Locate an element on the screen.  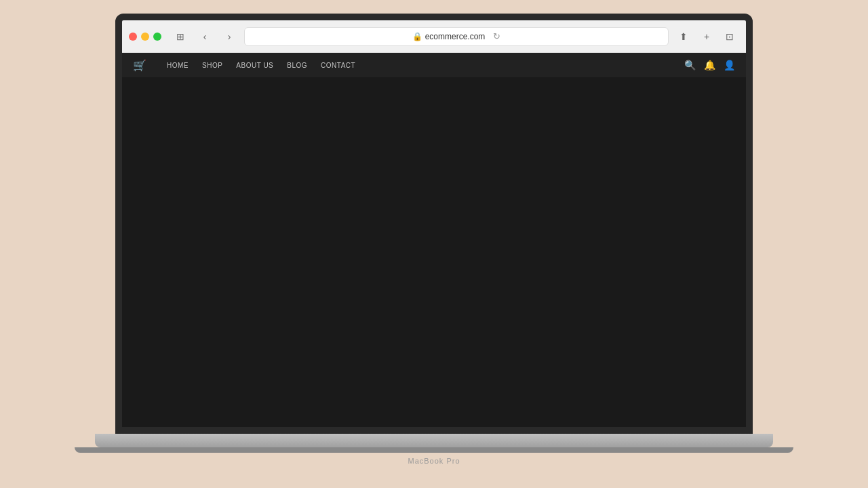
nav-about: ABOUT US is located at coordinates (255, 65).